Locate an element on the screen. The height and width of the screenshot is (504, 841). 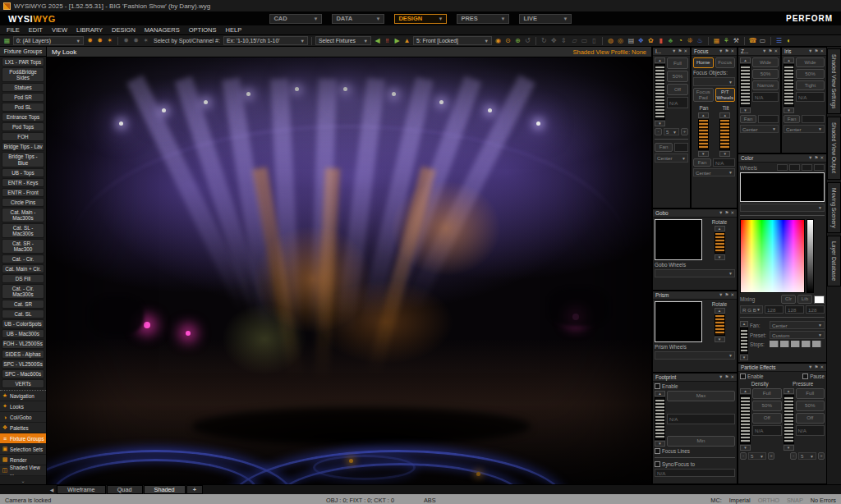
intensity-fan-field is located at coordinates (682, 148).